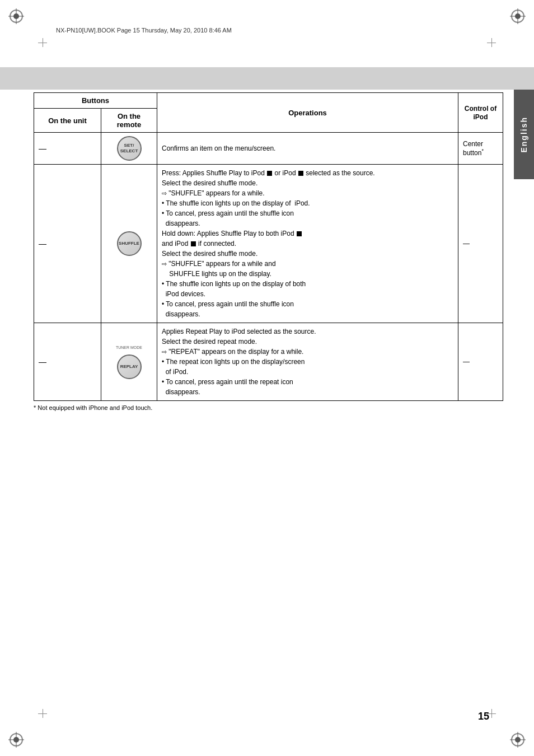 The height and width of the screenshot is (756, 534). I want to click on header-control: Control of iPod, so click(481, 113).